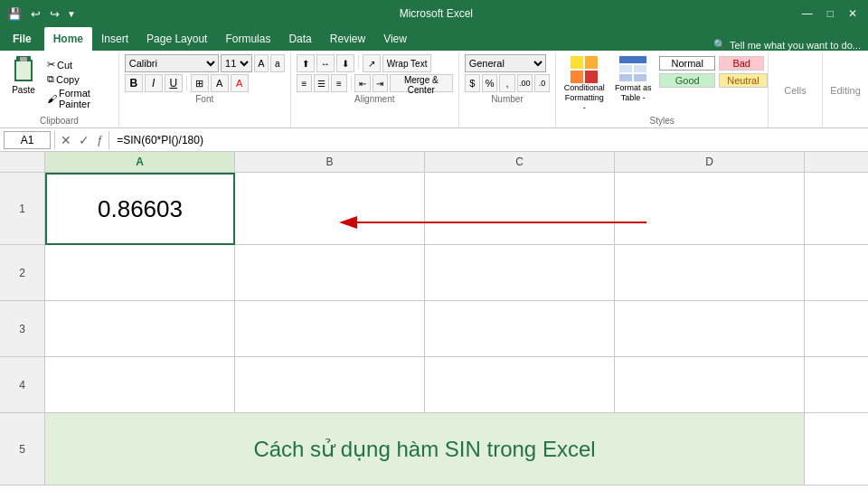 The image size is (868, 500). What do you see at coordinates (23, 162) in the screenshot?
I see `corner-cell` at bounding box center [23, 162].